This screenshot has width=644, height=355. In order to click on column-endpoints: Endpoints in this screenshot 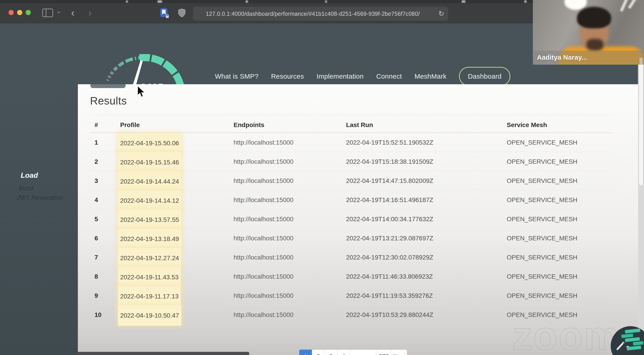, I will do `click(249, 125)`.